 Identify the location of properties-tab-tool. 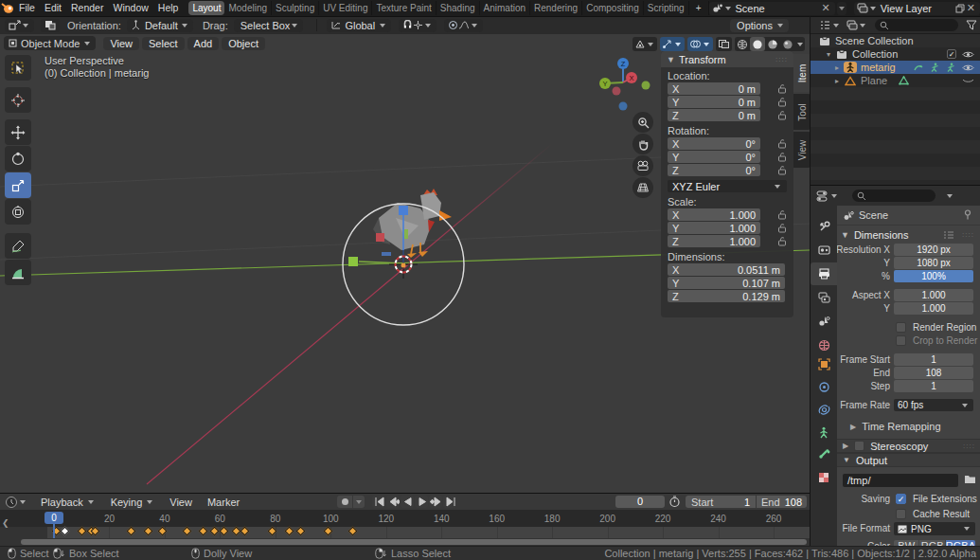
(824, 226).